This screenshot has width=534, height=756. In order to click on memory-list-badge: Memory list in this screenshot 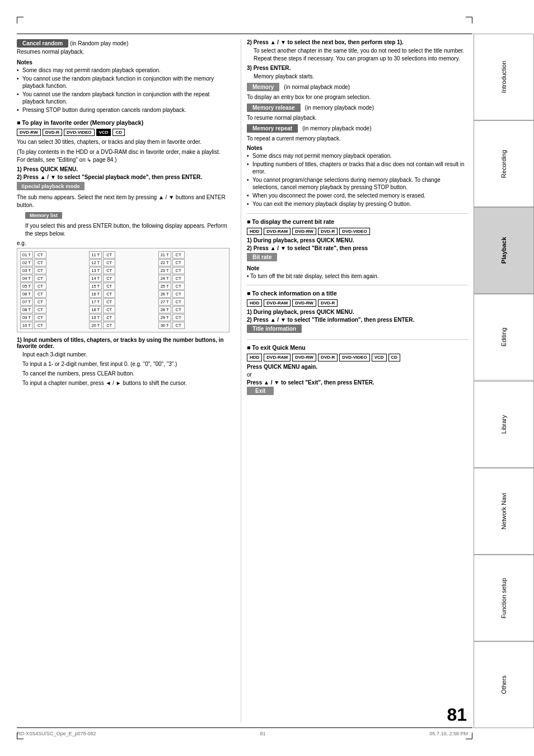, I will do `click(44, 215)`.